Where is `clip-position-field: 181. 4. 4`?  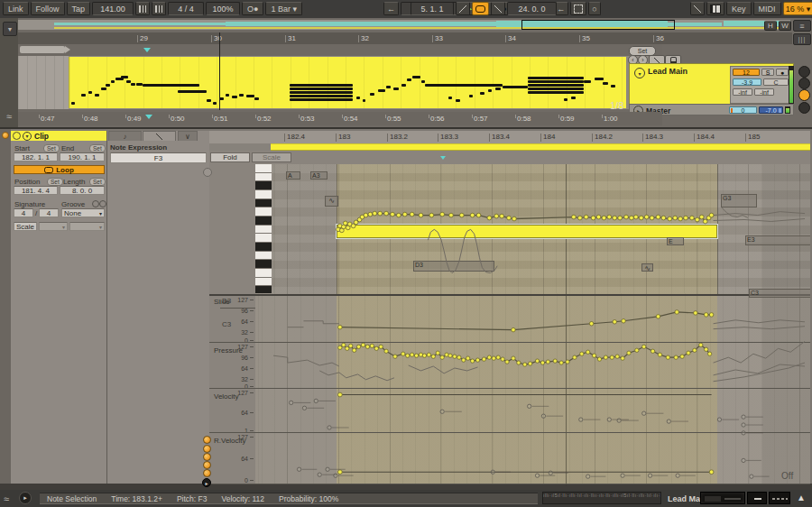
clip-position-field: 181. 4. 4 is located at coordinates (36, 190).